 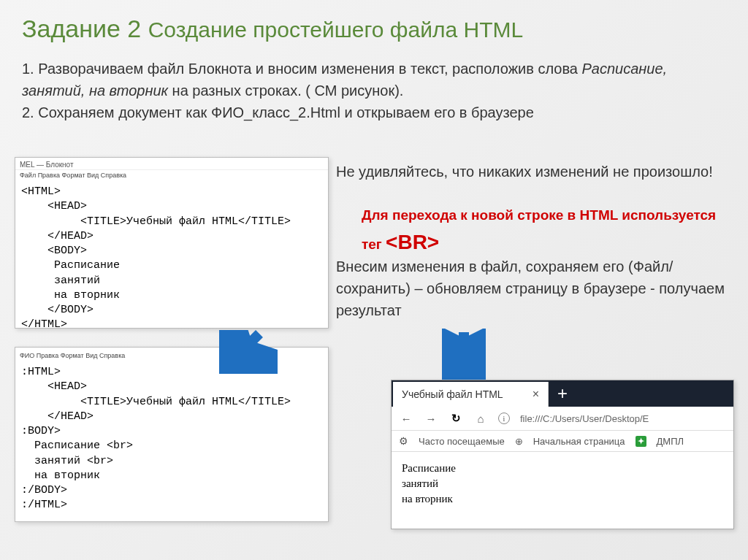 What do you see at coordinates (464, 358) in the screenshot?
I see `arrow-down-icon` at bounding box center [464, 358].